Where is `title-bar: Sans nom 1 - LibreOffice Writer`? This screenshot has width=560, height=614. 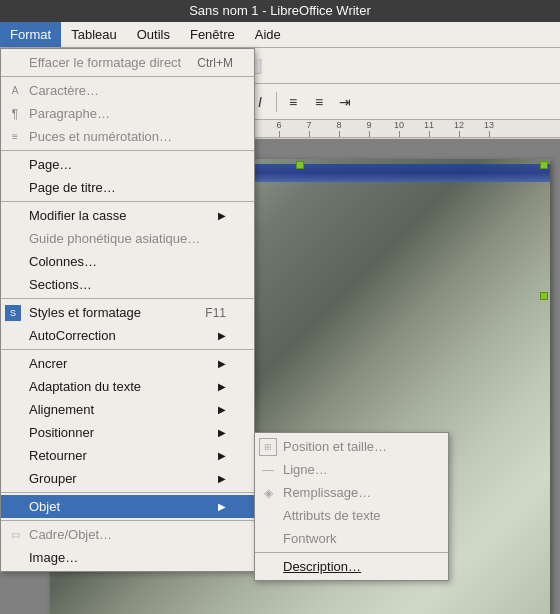 title-bar: Sans nom 1 - LibreOffice Writer is located at coordinates (280, 11).